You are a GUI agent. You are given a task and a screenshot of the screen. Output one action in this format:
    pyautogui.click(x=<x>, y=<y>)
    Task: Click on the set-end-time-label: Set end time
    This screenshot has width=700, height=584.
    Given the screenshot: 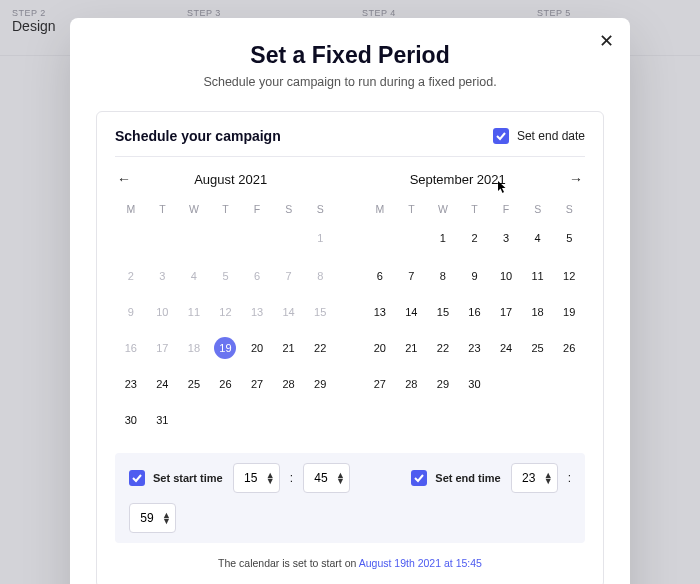 What is the action you would take?
    pyautogui.click(x=468, y=478)
    